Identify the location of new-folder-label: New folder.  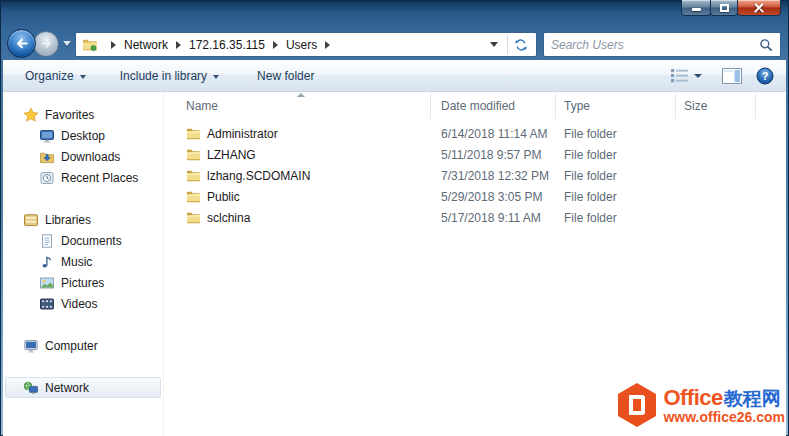
(286, 76).